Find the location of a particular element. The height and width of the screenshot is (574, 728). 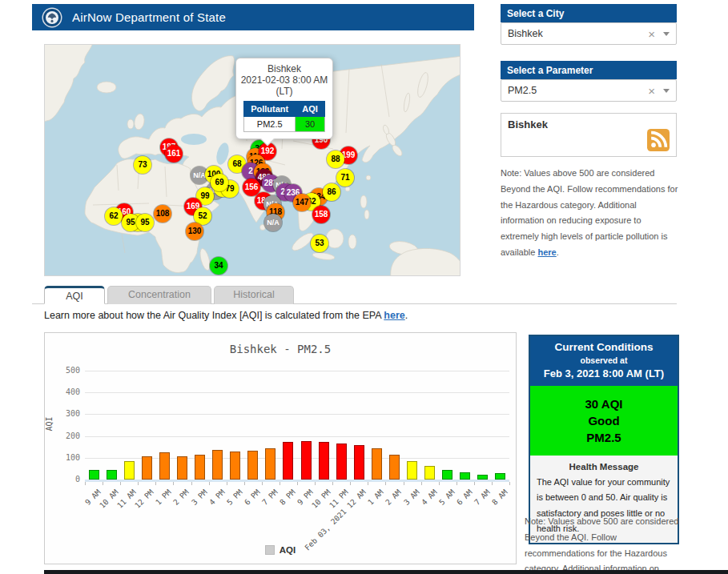

rss-icon is located at coordinates (658, 140).